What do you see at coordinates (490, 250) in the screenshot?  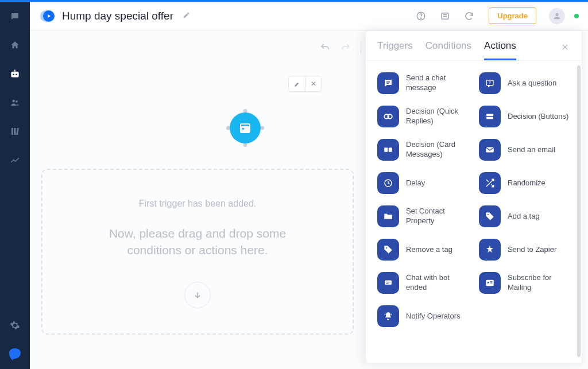 I see `zap-icon` at bounding box center [490, 250].